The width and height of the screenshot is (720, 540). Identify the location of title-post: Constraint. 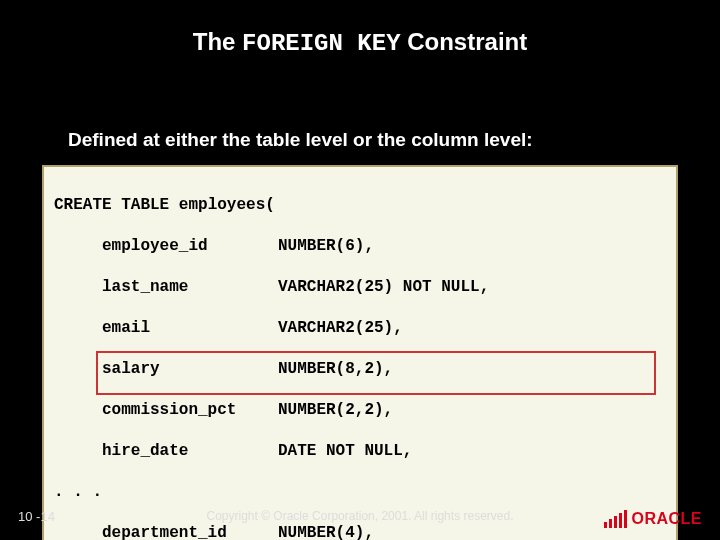
(464, 42).